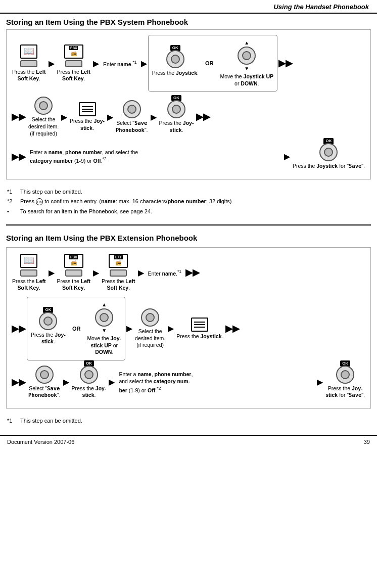  I want to click on arrow-r2-1: ▶, so click(64, 117).